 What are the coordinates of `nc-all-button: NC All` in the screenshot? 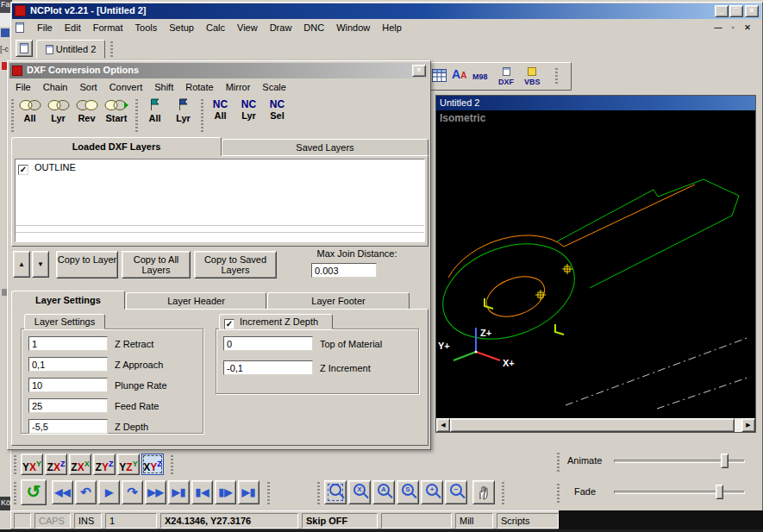 It's located at (221, 116).